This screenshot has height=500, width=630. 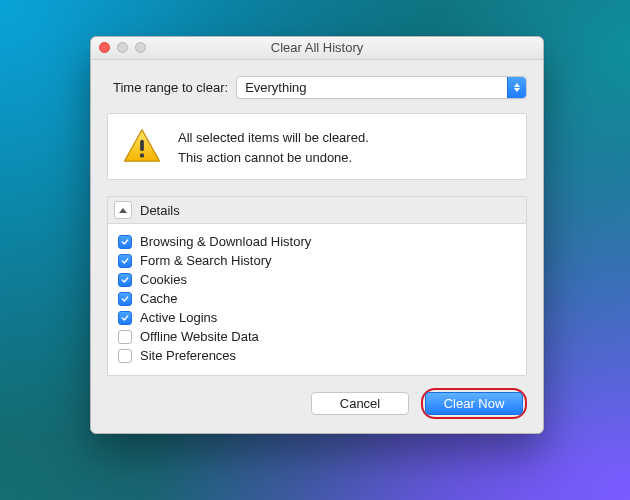 I want to click on warning-line-2: This action cannot be undone., so click(x=274, y=158).